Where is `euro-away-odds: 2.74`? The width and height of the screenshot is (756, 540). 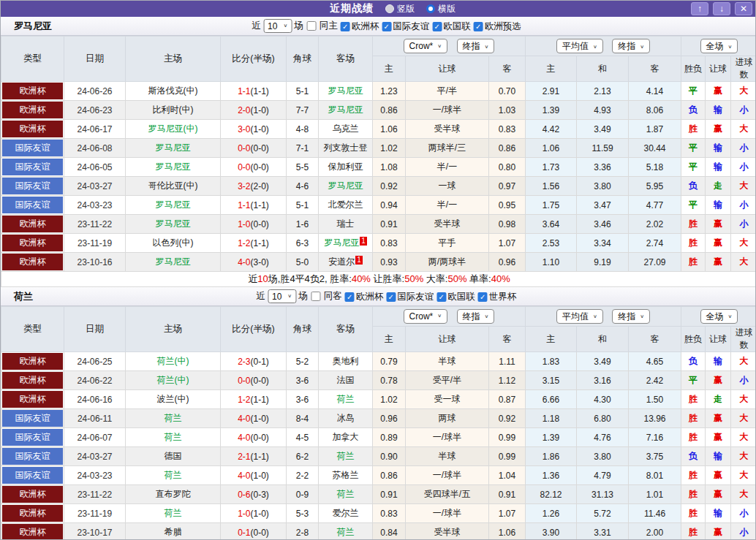 euro-away-odds: 2.74 is located at coordinates (655, 243).